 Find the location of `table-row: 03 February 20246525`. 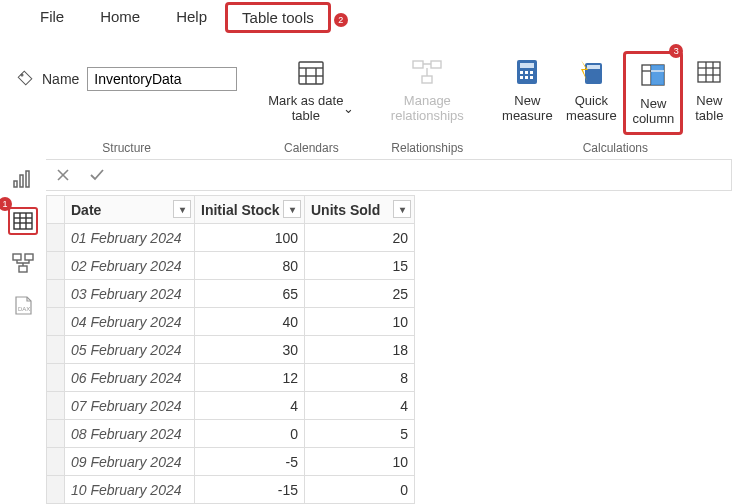

table-row: 03 February 20246525 is located at coordinates (231, 294).